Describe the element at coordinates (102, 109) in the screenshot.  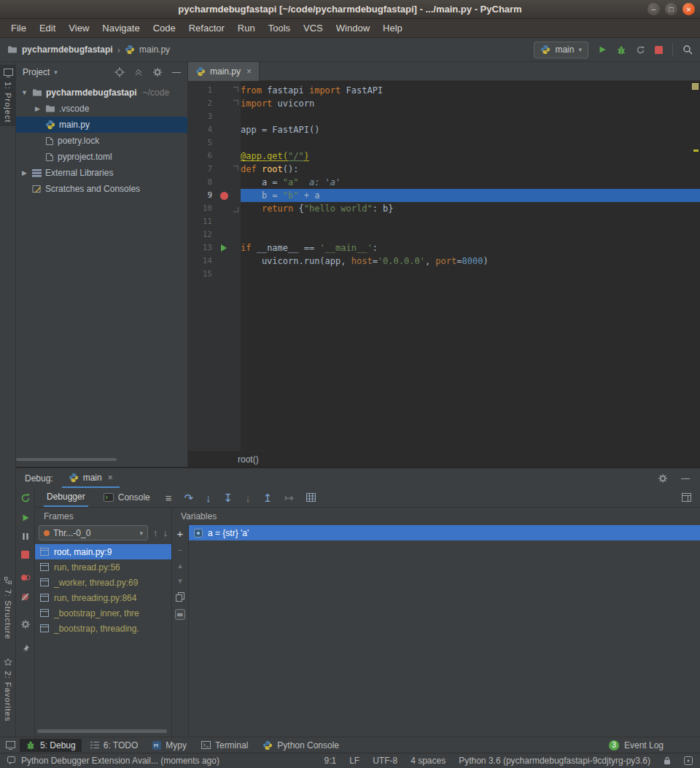
I see `tree-item-vscode: ▶.vscode` at that location.